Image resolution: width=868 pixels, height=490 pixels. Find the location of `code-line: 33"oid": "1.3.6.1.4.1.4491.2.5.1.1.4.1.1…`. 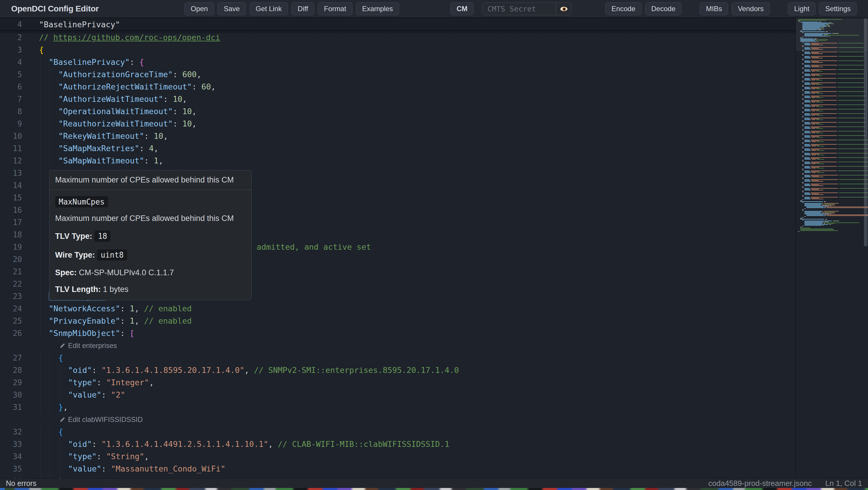

code-line: 33"oid": "1.3.6.1.4.1.4491.2.5.1.1.4.1.1… is located at coordinates (398, 444).